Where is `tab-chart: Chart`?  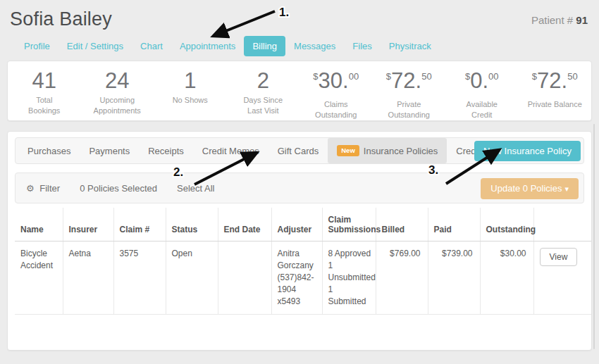 tab-chart: Chart is located at coordinates (152, 46).